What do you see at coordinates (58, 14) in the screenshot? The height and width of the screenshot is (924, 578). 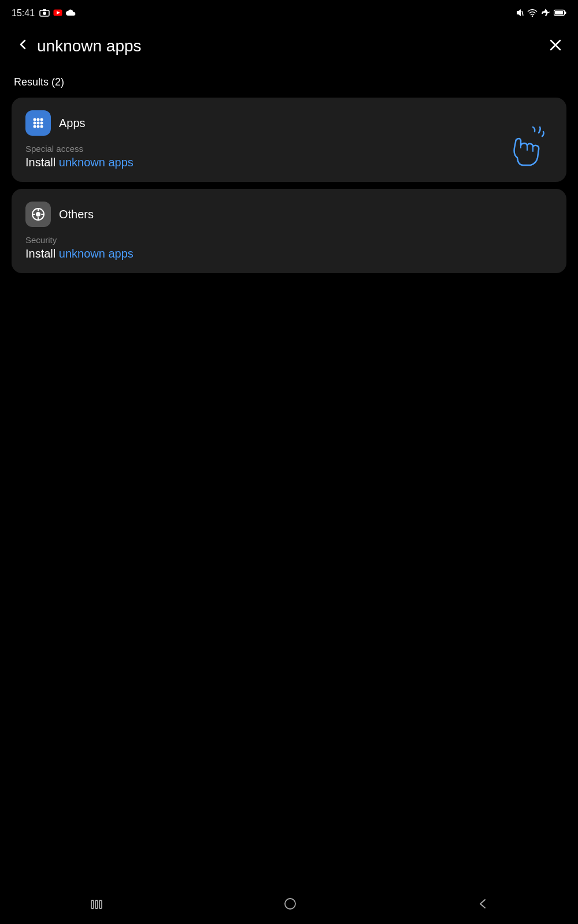 I see `status-left-icons` at bounding box center [58, 14].